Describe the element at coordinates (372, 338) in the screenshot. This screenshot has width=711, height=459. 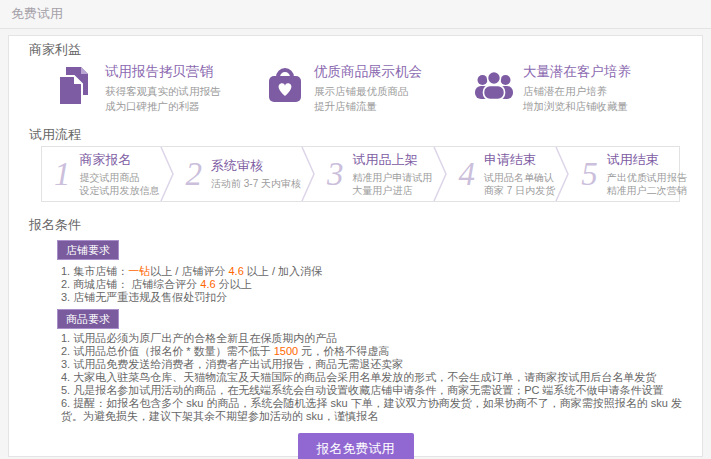
I see `list-item: 1. 试用品必须为原厂出产的合格全新且在保质期内的产品` at that location.